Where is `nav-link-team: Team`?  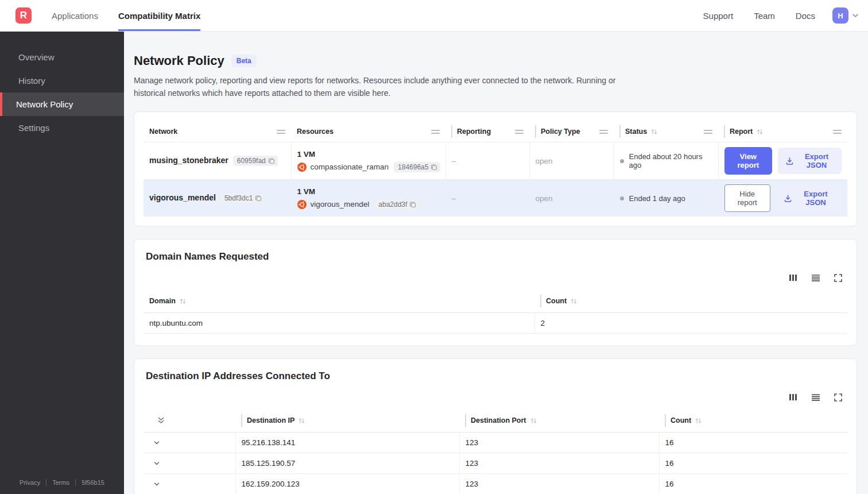
nav-link-team: Team is located at coordinates (765, 16).